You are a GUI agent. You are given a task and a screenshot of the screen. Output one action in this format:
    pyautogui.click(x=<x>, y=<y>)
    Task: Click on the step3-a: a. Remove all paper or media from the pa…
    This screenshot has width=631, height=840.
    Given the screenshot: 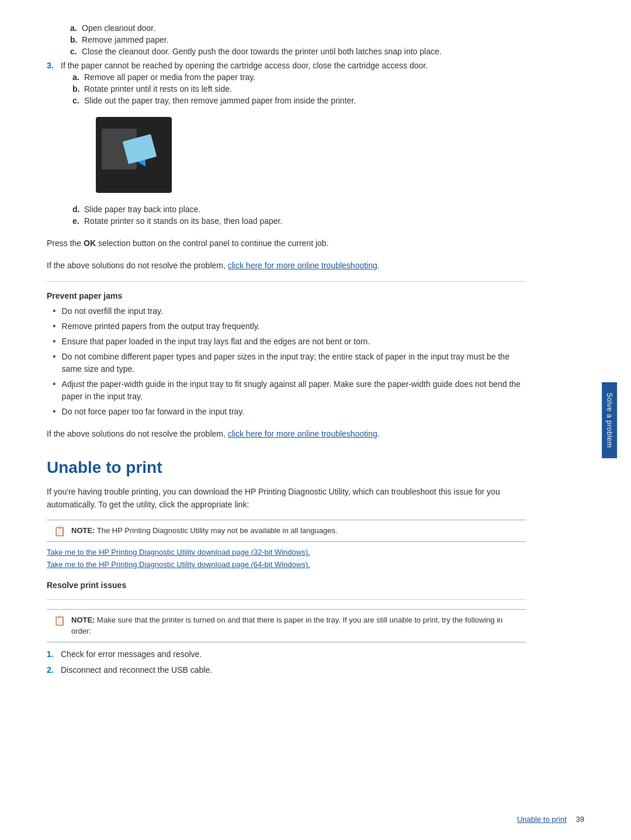 What is the action you would take?
    pyautogui.click(x=250, y=77)
    